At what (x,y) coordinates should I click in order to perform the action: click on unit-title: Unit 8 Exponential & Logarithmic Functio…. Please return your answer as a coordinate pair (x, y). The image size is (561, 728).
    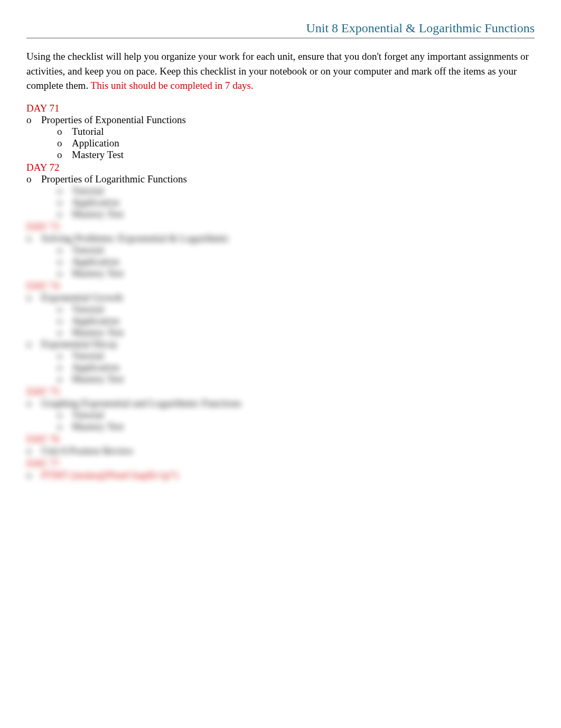
    Looking at the image, I should click on (420, 28).